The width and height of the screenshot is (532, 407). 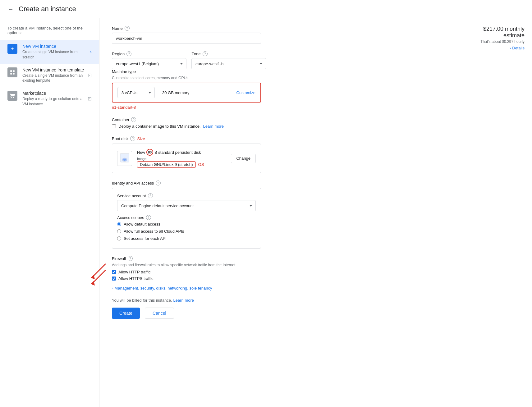 I want to click on details-link-text: Details, so click(x=518, y=48).